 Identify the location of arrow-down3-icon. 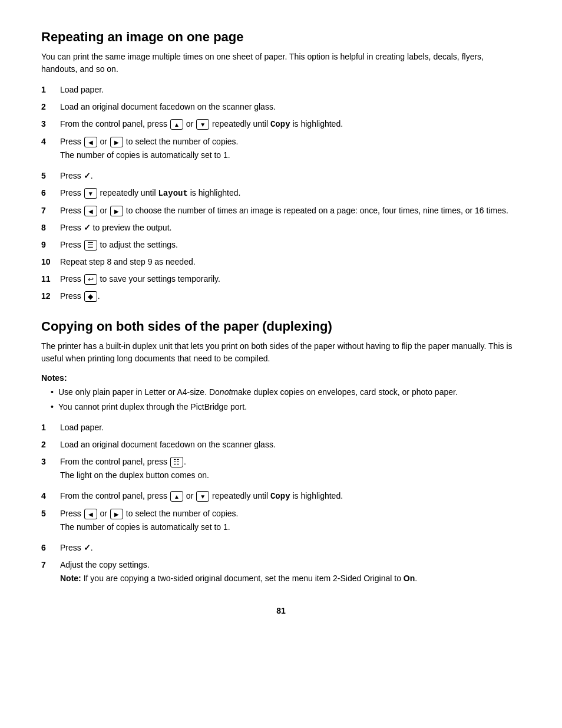
(203, 496).